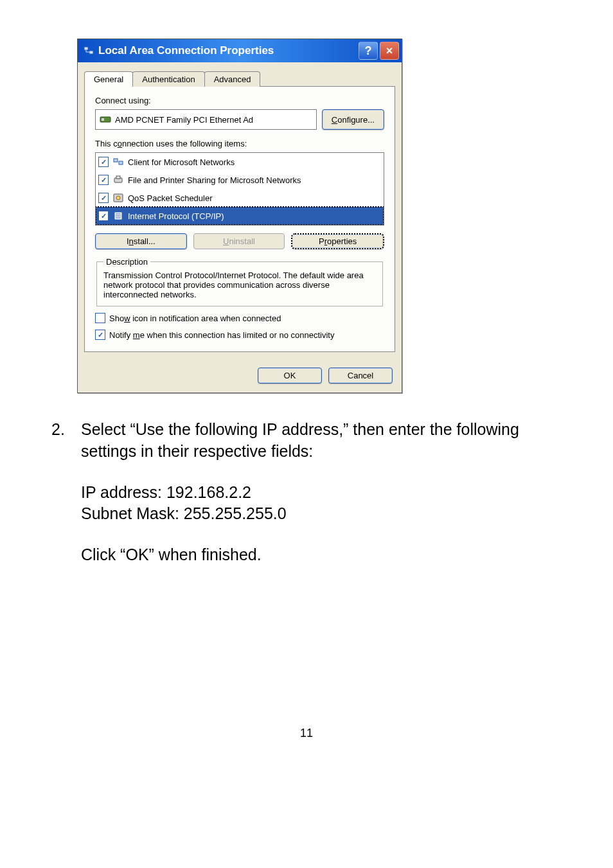  I want to click on notify-label: Notify me when this connection has limit…, so click(222, 335).